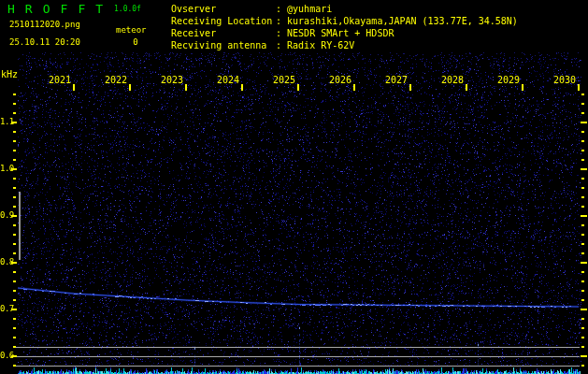  I want to click on time-axis-label: 2026, so click(339, 80).